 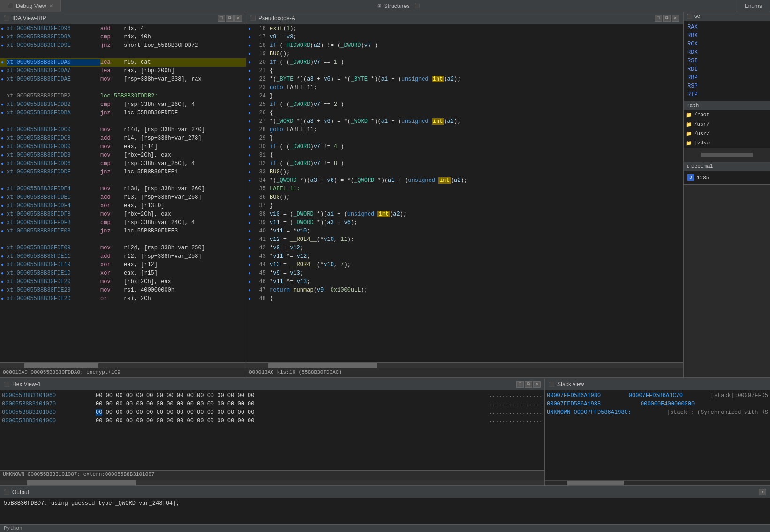 What do you see at coordinates (464, 62) in the screenshot?
I see `pseudo-line: ●20if ( (_DWORD)v7 == 1 )` at bounding box center [464, 62].